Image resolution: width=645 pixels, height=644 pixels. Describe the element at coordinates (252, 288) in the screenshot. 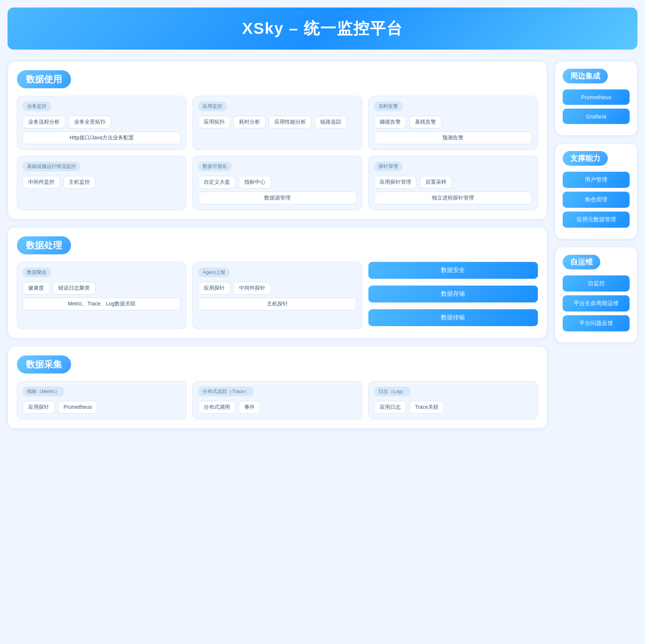

I see `tag-middleware-probe: 中间件探针` at that location.